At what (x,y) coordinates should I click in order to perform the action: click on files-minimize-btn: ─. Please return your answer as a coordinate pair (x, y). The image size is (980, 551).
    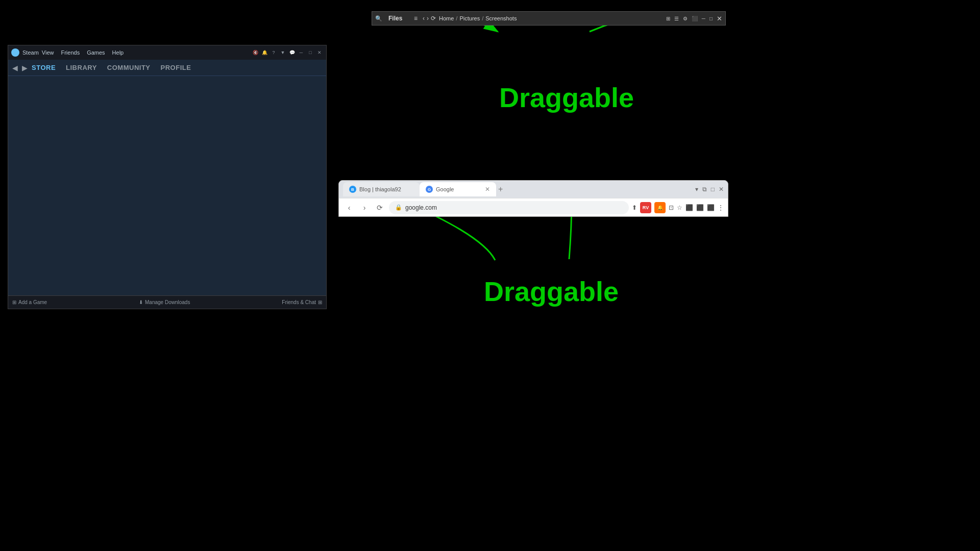
    Looking at the image, I should click on (703, 18).